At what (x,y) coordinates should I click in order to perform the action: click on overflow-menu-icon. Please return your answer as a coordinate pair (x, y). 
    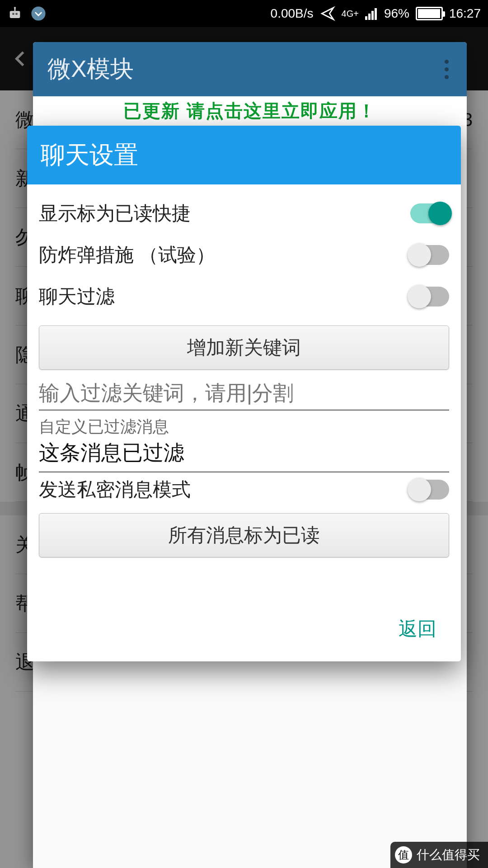
    Looking at the image, I should click on (446, 70).